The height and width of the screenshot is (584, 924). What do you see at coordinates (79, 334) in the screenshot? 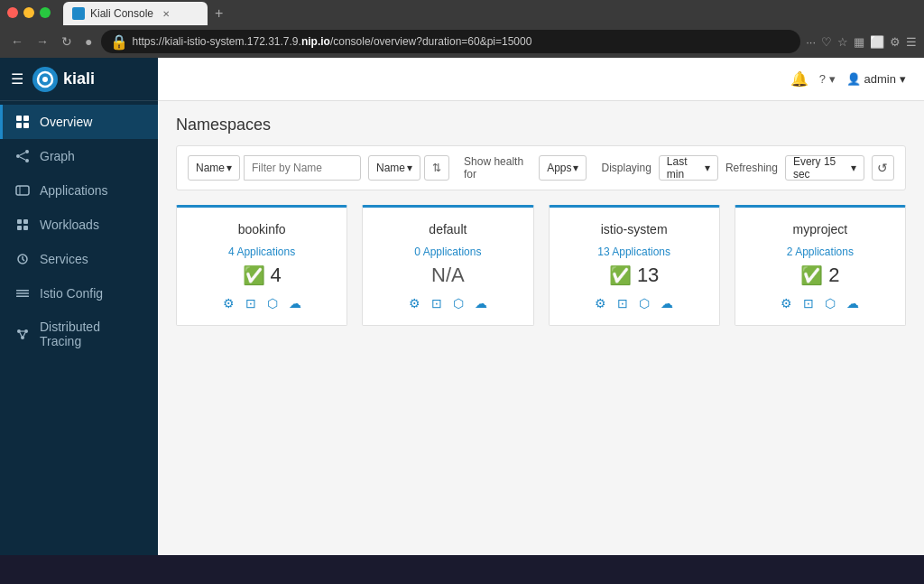
I see `sidebar-item-distributed-tracing: Distributed Tracing` at bounding box center [79, 334].